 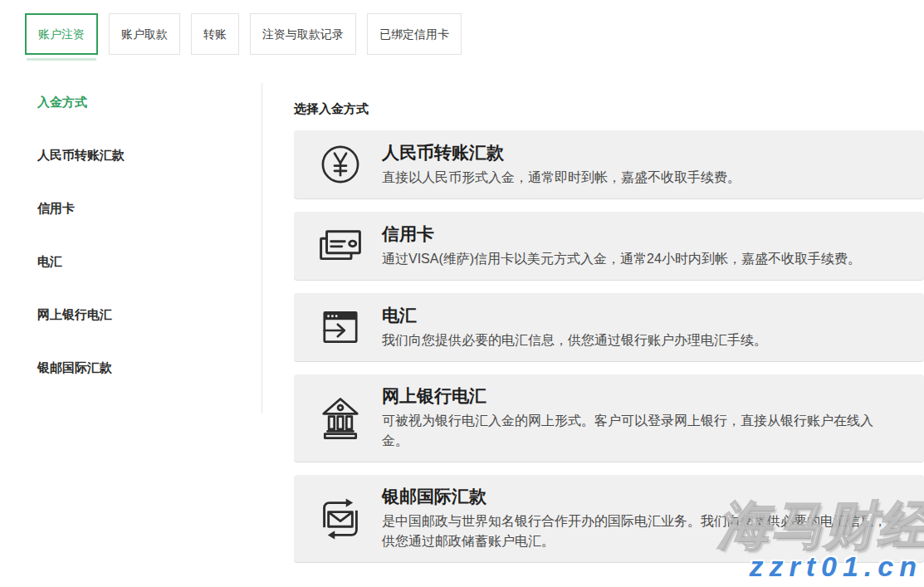 What do you see at coordinates (639, 518) in the screenshot?
I see `method-card-text: 银邮国际汇款 是中国邮政与世界知名银行合作开办的国际电汇业务。我们向您提供必要的…` at bounding box center [639, 518].